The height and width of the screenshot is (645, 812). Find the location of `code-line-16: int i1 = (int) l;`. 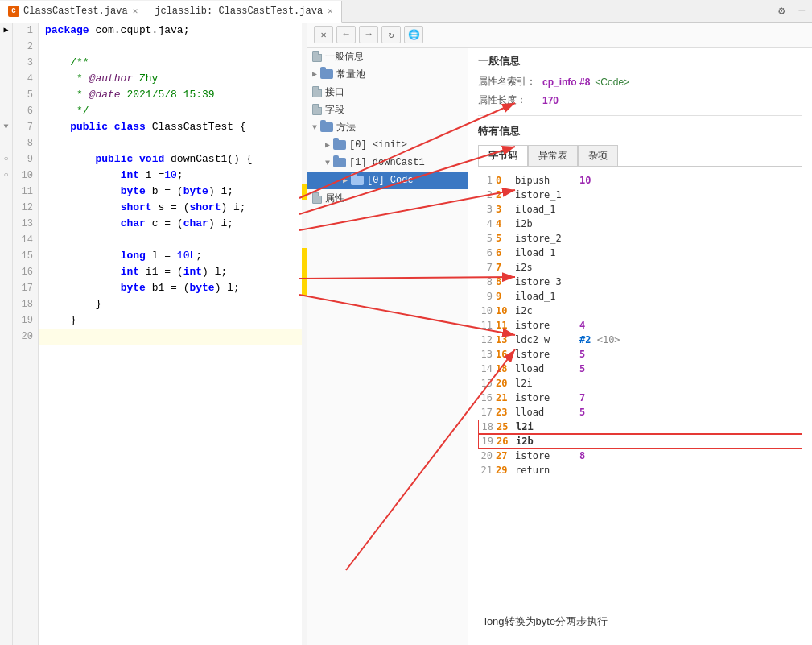

code-line-16: int i1 = (int) l; is located at coordinates (171, 272).